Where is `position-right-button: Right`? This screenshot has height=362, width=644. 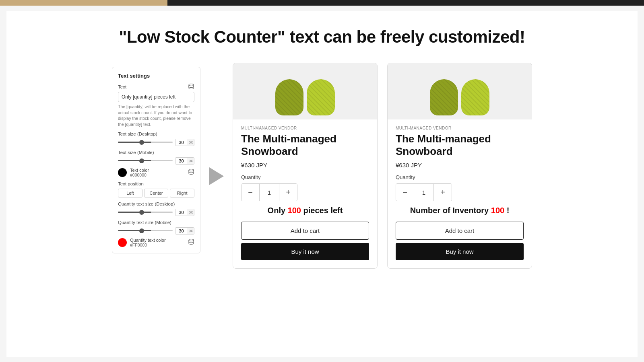
position-right-button: Right is located at coordinates (182, 193).